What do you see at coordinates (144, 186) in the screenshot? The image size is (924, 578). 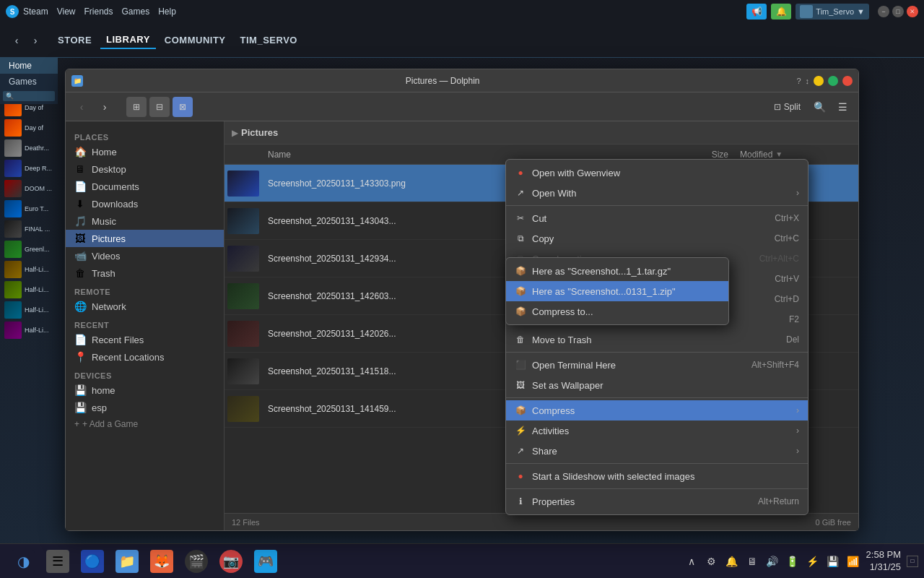 I see `sidebar-item-documents: 📄 Documents` at bounding box center [144, 186].